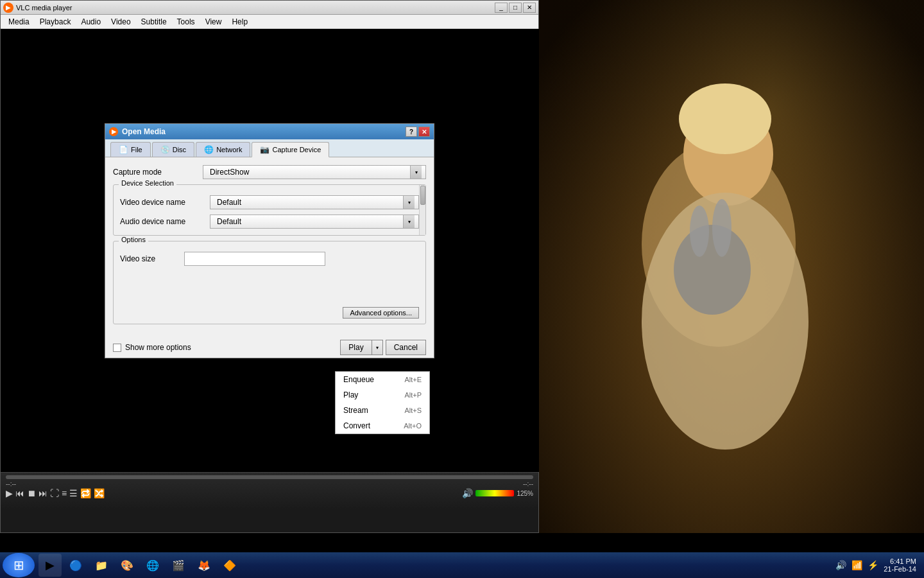 The image size is (924, 578). Describe the element at coordinates (418, 132) in the screenshot. I see `dialog-window-controls: ? ✕` at that location.